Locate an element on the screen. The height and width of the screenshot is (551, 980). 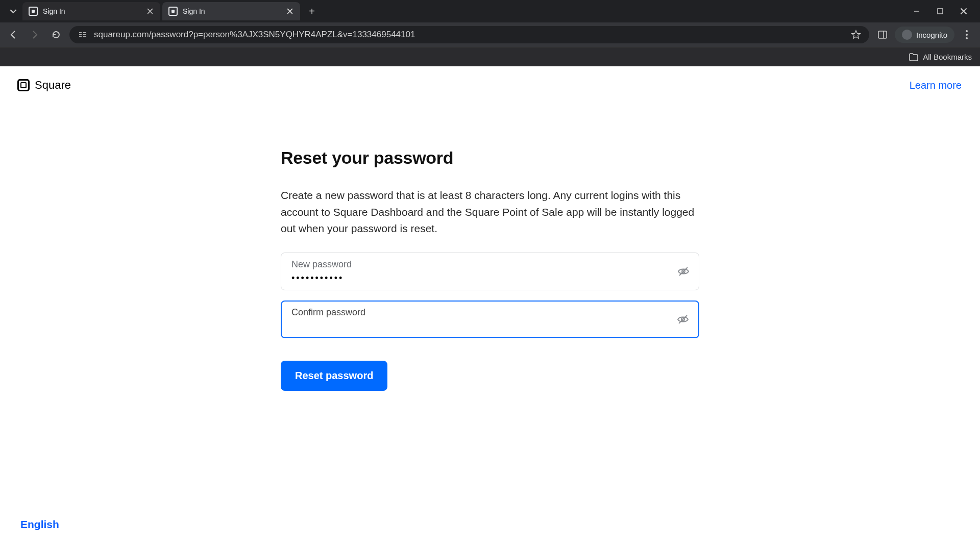
confirm-password-field: Confirm password is located at coordinates (490, 319).